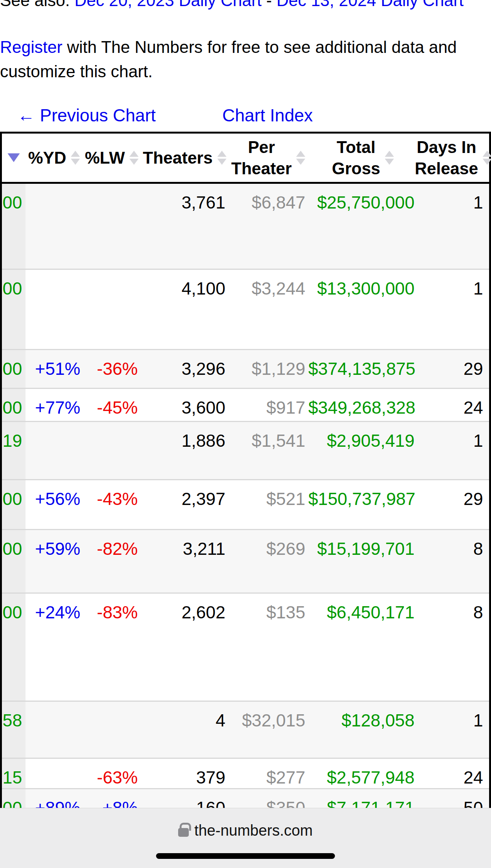 The height and width of the screenshot is (868, 491). What do you see at coordinates (54, 561) in the screenshot?
I see `cell-pct-yd: +59%` at bounding box center [54, 561].